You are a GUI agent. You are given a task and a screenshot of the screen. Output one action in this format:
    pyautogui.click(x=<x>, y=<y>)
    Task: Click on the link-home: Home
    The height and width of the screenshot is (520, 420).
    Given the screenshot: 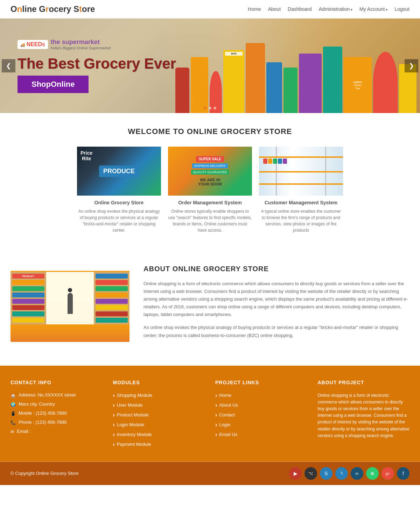 What is the action you would take?
    pyautogui.click(x=261, y=395)
    